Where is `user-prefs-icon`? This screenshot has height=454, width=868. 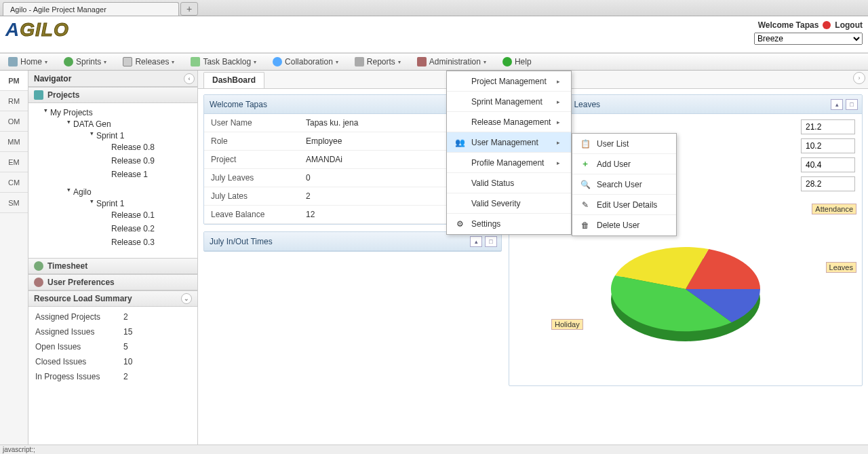 user-prefs-icon is located at coordinates (39, 282).